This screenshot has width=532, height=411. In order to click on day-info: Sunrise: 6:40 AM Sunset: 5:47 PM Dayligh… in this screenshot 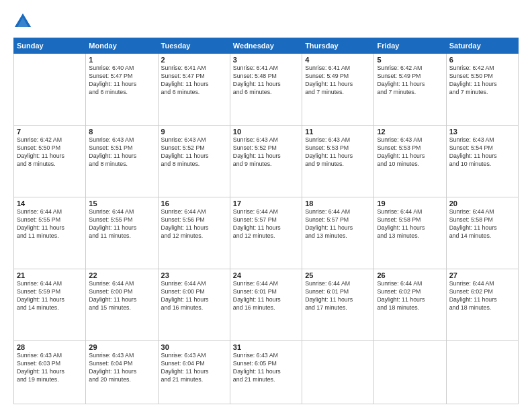, I will do `click(122, 81)`.